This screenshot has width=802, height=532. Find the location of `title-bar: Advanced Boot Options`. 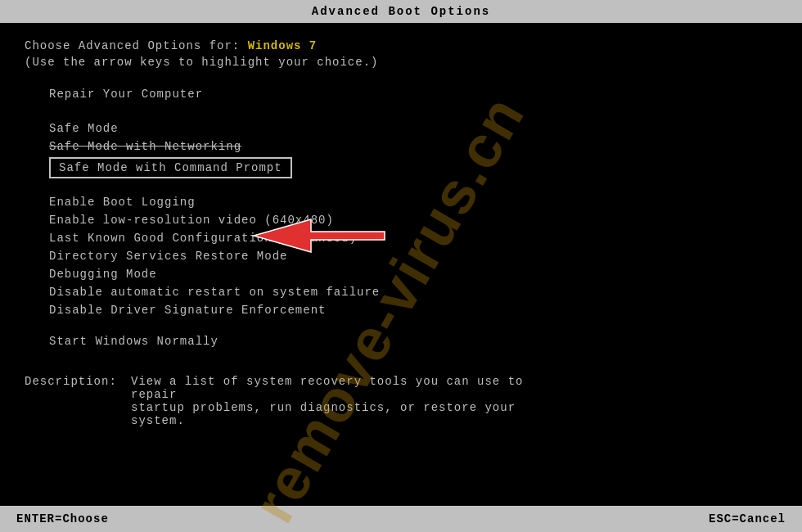

title-bar: Advanced Boot Options is located at coordinates (401, 11).